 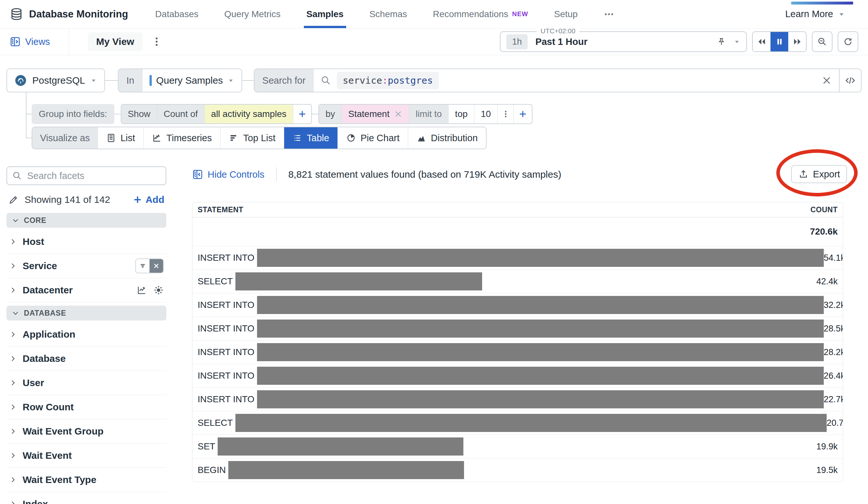 I want to click on search-input: service:postgres, so click(x=576, y=81).